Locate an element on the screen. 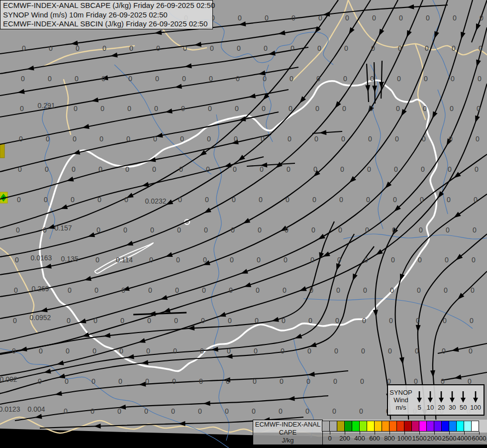 The height and width of the screenshot is (448, 487). wind-speed-item: 10 is located at coordinates (430, 401).